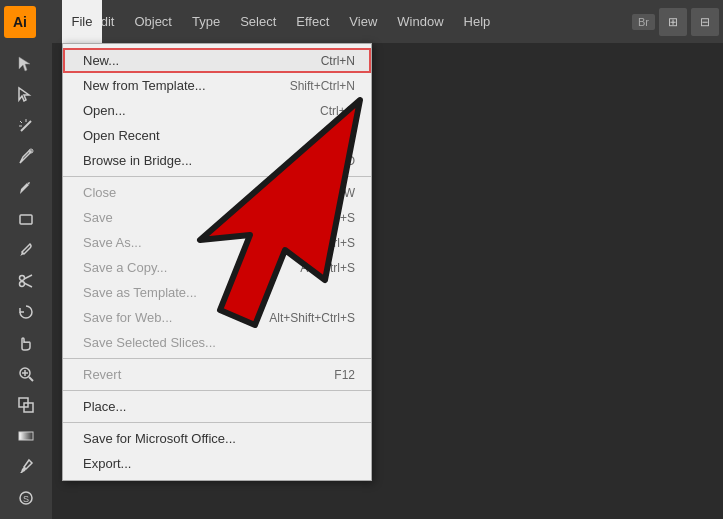 The image size is (723, 519). What do you see at coordinates (363, 22) in the screenshot?
I see `menu-item-view: View` at bounding box center [363, 22].